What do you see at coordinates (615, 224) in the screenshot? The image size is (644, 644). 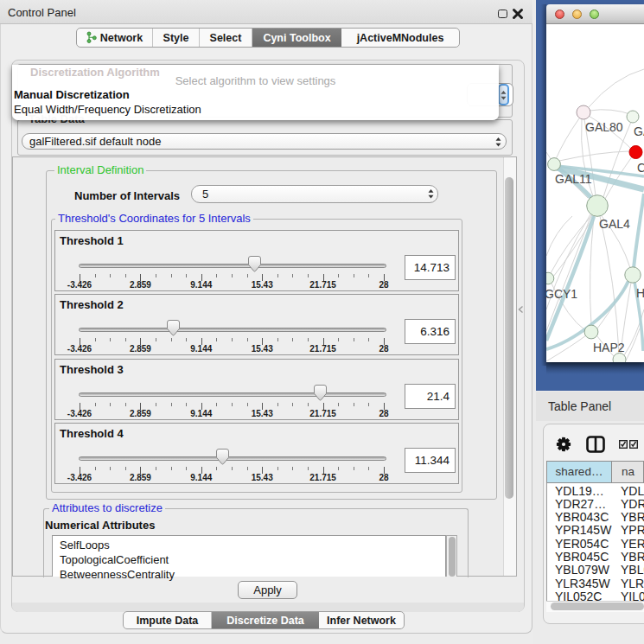 I see `svg-text: GAL4` at bounding box center [615, 224].